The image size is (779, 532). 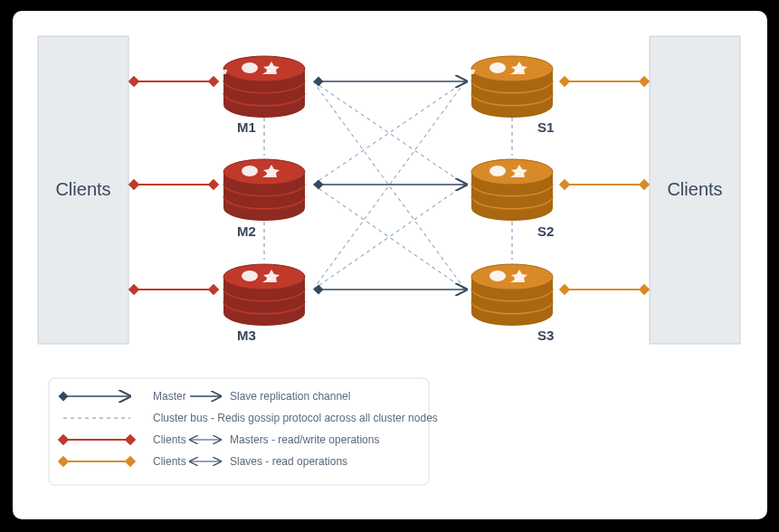 I want to click on slave-node-s1, so click(x=509, y=87).